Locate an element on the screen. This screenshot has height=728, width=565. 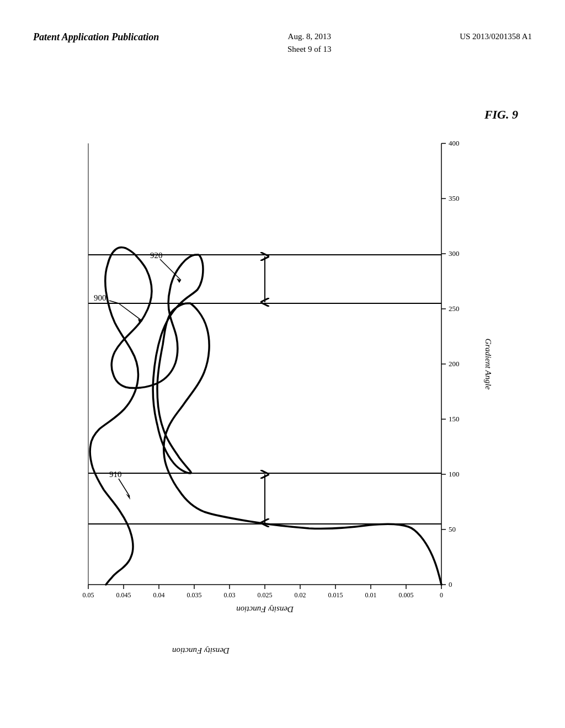
svg-text: 350 is located at coordinates (454, 199).